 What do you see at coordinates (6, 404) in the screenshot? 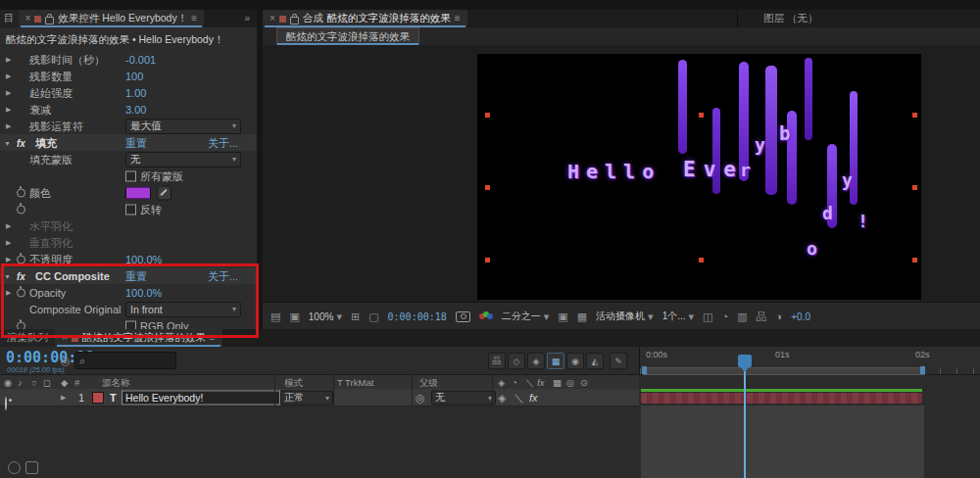
I see `eye-icon` at bounding box center [6, 404].